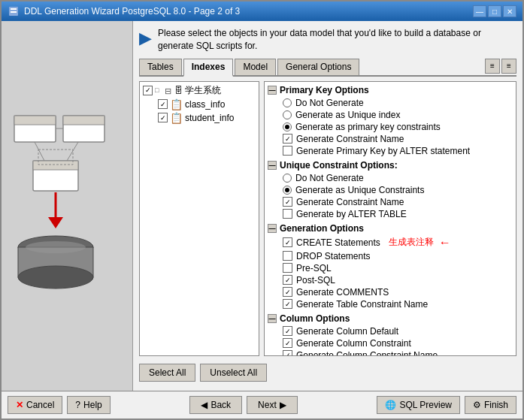 The height and width of the screenshot is (420, 524). What do you see at coordinates (287, 242) in the screenshot?
I see `check-gen-create` at bounding box center [287, 242].